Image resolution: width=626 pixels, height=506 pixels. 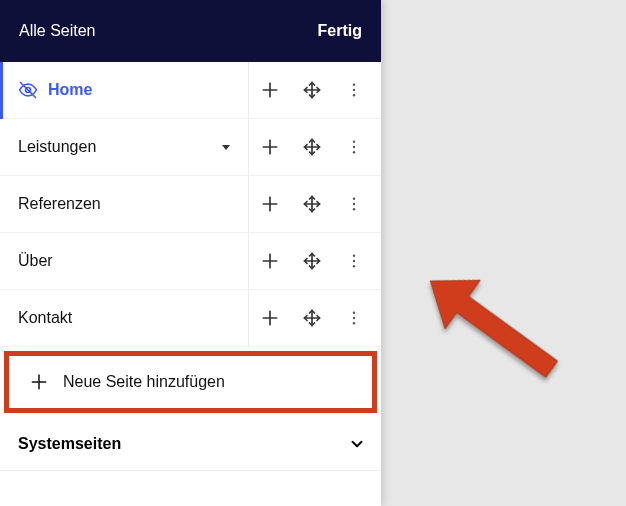 I want to click on page-row-home: Home, so click(x=190, y=90).